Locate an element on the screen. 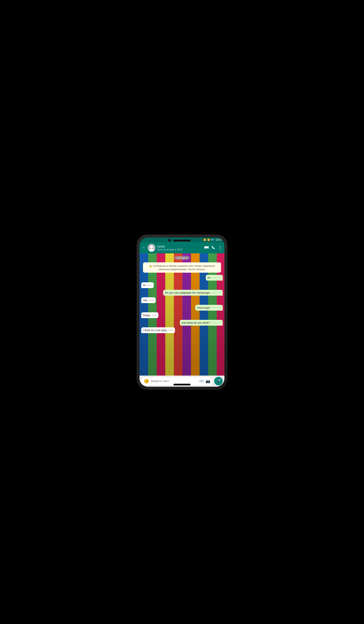 The width and height of the screenshot is (364, 624). battery-indicator: 8% is located at coordinates (213, 240).